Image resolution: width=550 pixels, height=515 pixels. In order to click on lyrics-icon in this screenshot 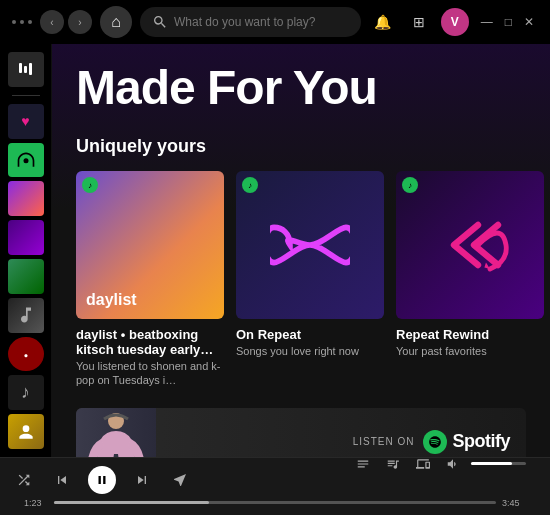, I will do `click(363, 464)`.